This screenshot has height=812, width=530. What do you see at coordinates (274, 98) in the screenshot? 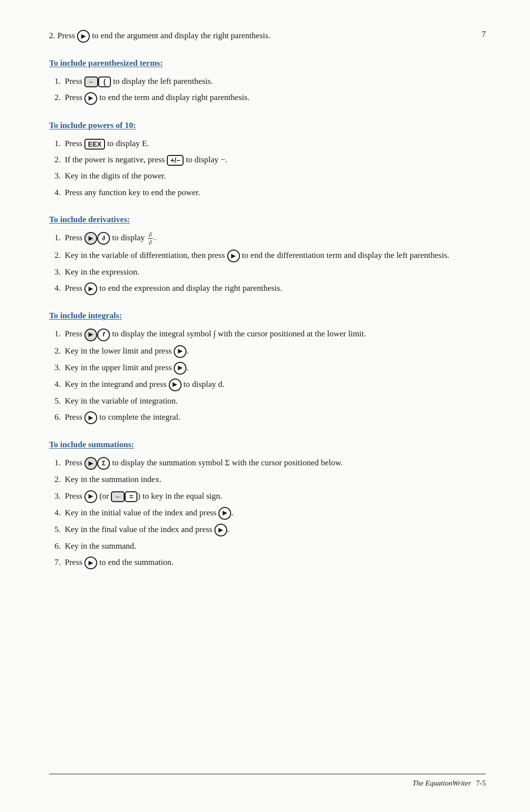
I see `list-item: Press ► to end the term and display righ…` at bounding box center [274, 98].